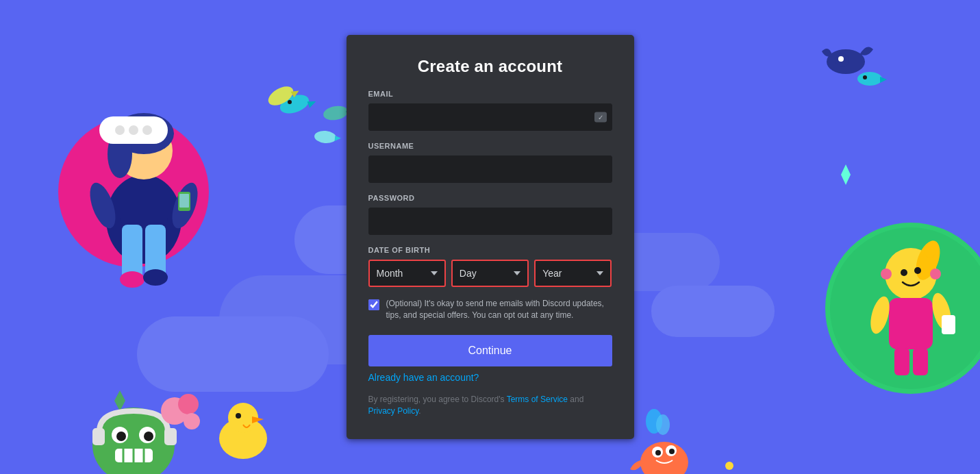 Image resolution: width=980 pixels, height=474 pixels. I want to click on year-select: Year 202420232022 201020001990 198019701…, so click(573, 273).